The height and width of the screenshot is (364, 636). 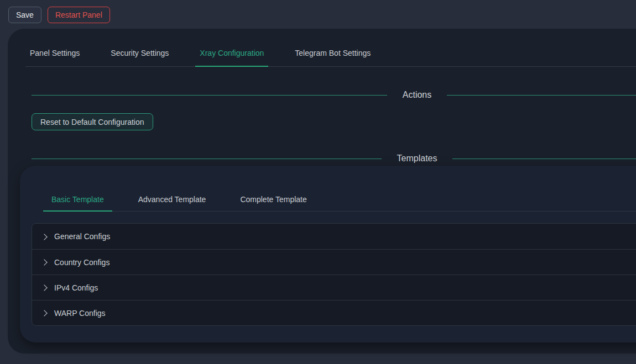 I want to click on collapse-item-general-configs: General Configs, so click(x=334, y=236).